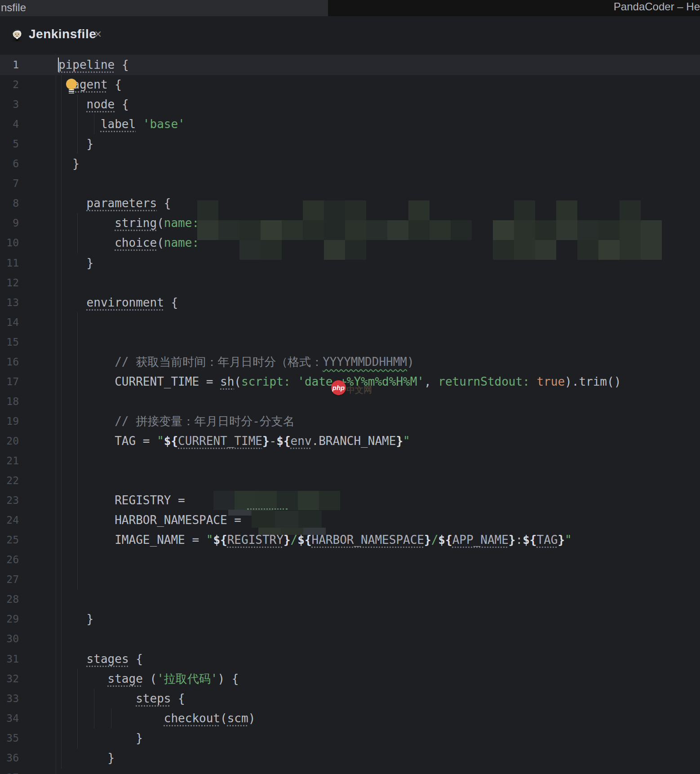  I want to click on line-number: 6, so click(9, 164).